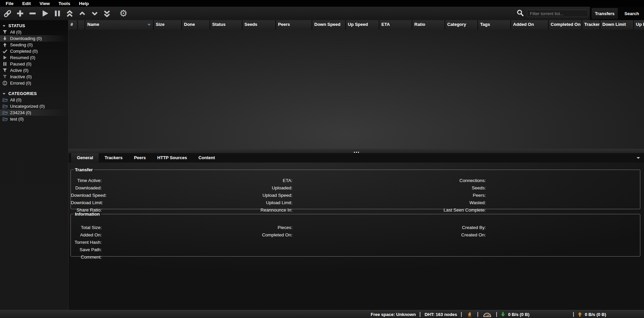  I want to click on menu-edit: Edit, so click(27, 3).